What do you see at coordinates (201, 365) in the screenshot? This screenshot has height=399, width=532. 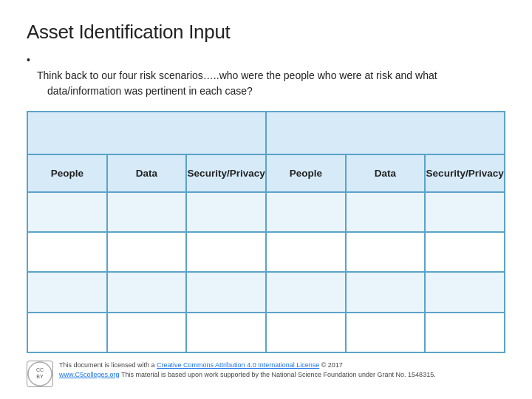 I see `footer-license: This document is licensed with a Creativ…` at bounding box center [201, 365].